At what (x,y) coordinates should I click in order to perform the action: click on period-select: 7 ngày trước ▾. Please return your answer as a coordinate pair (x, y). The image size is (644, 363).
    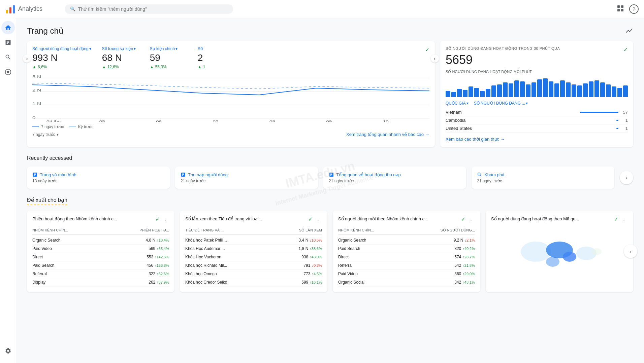
    Looking at the image, I should click on (45, 135).